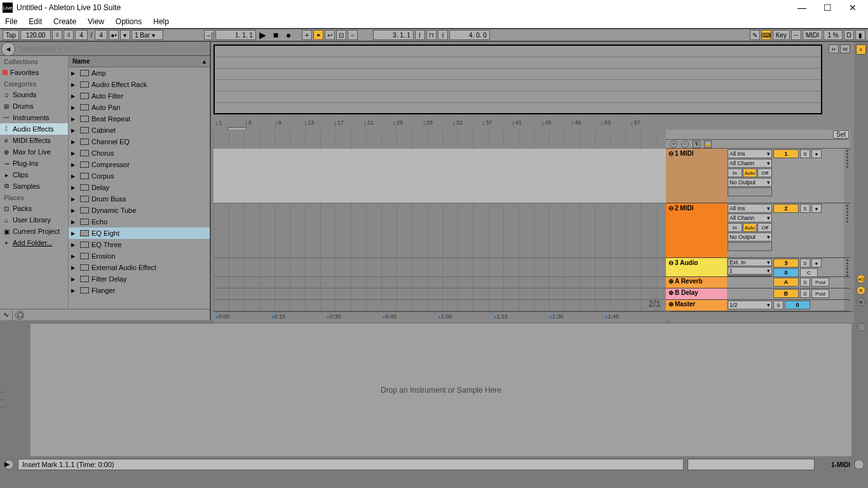 The height and width of the screenshot is (488, 868). What do you see at coordinates (139, 107) in the screenshot?
I see `device-item-auto-pan: ▶Auto Pan` at bounding box center [139, 107].